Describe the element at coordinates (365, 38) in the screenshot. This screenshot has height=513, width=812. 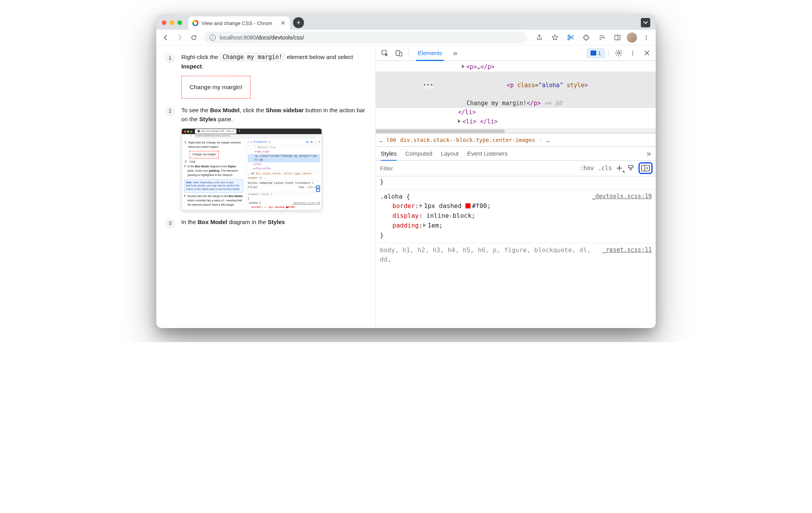
I see `address-bar: i localhost:8080/docs/devtools/css/` at that location.